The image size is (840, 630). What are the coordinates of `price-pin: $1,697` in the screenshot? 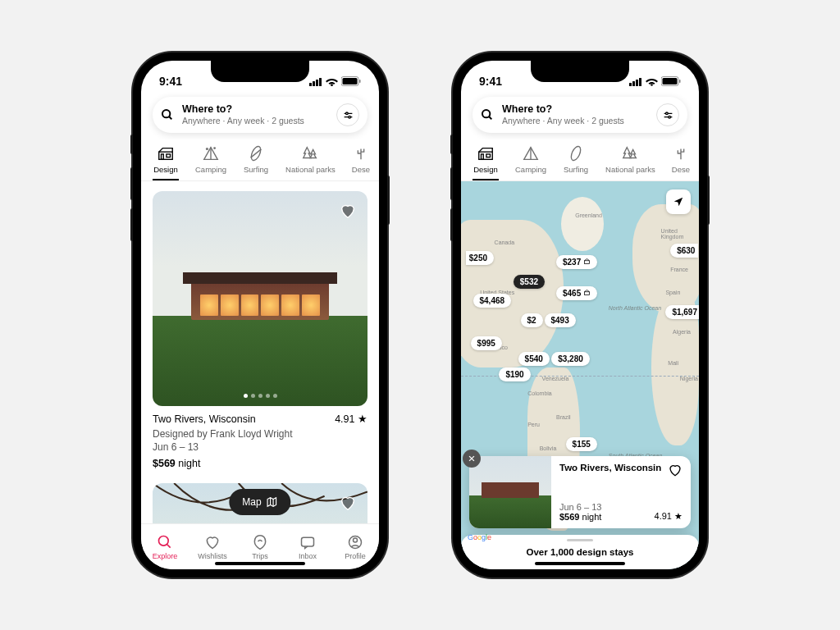 It's located at (682, 312).